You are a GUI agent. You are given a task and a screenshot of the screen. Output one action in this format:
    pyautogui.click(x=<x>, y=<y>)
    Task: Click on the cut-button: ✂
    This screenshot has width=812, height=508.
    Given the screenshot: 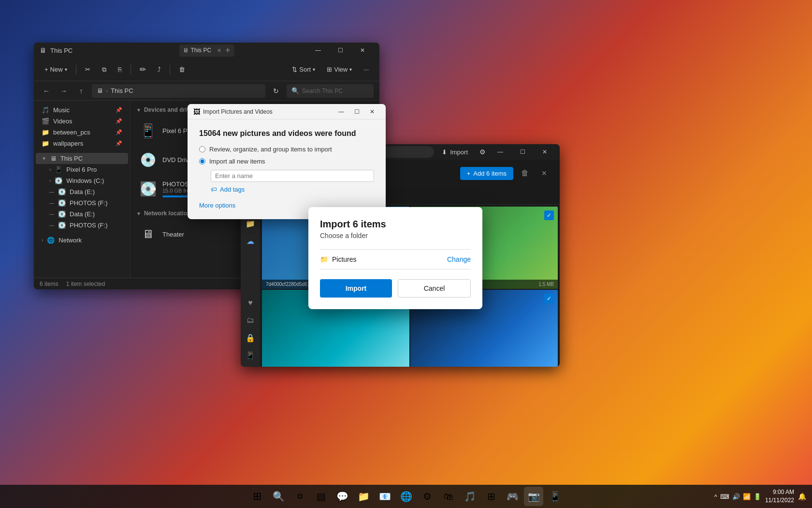 What is the action you would take?
    pyautogui.click(x=88, y=70)
    